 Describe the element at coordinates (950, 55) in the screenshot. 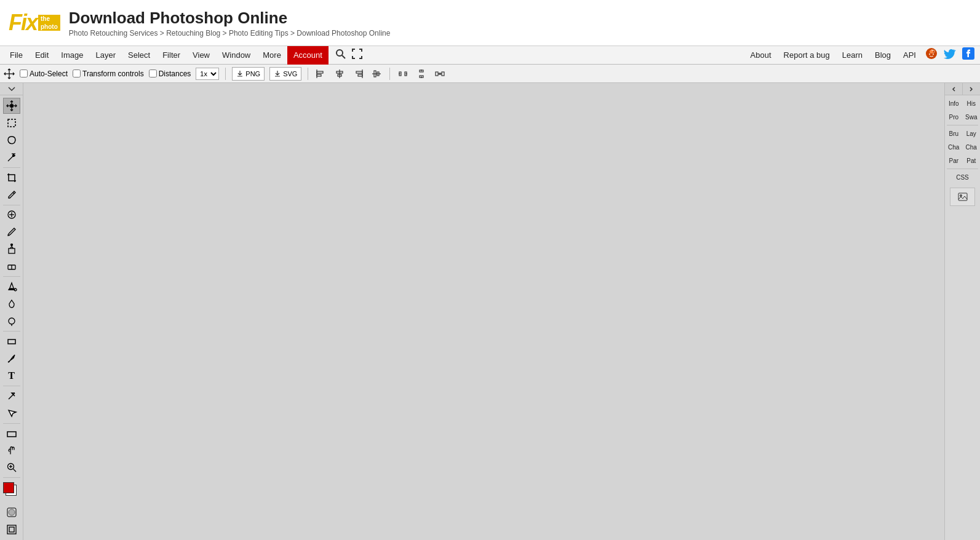

I see `twitter-icon` at that location.